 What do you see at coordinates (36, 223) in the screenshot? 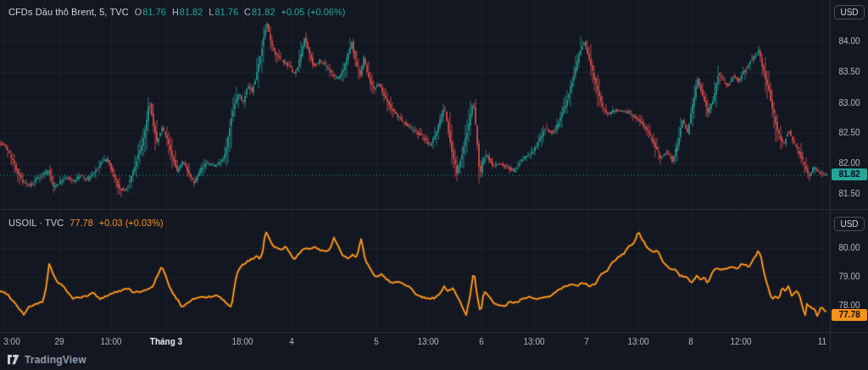
I see `pane2-symbol-title: USOIL · TVC` at bounding box center [36, 223].